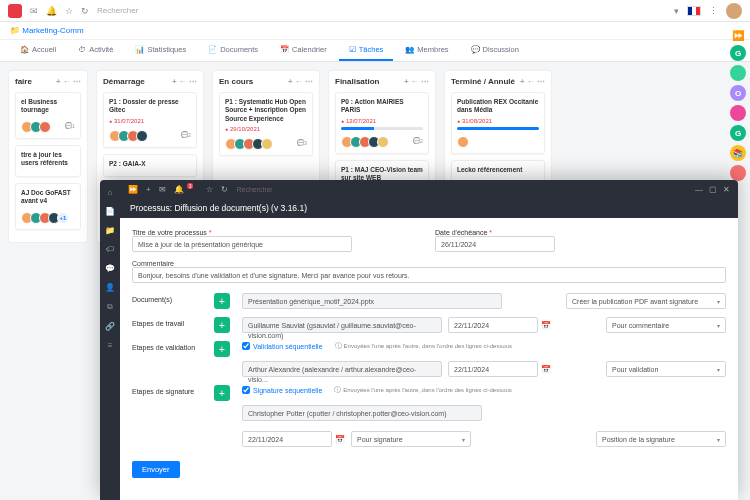 The image size is (750, 500). What do you see at coordinates (110, 326) in the screenshot?
I see `side-link-icon: 🔗` at bounding box center [110, 326].